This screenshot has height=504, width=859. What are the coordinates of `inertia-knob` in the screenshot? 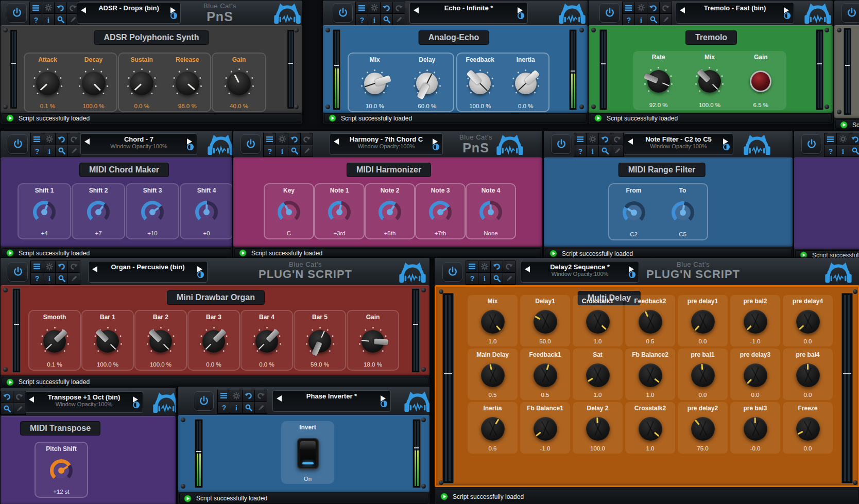 It's located at (493, 429).